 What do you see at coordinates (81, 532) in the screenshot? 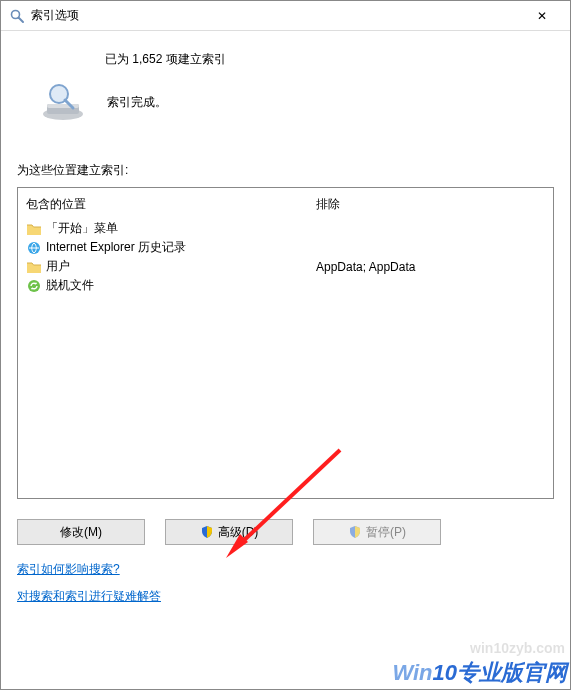
I see `button-label: 修改(M)` at bounding box center [81, 532].